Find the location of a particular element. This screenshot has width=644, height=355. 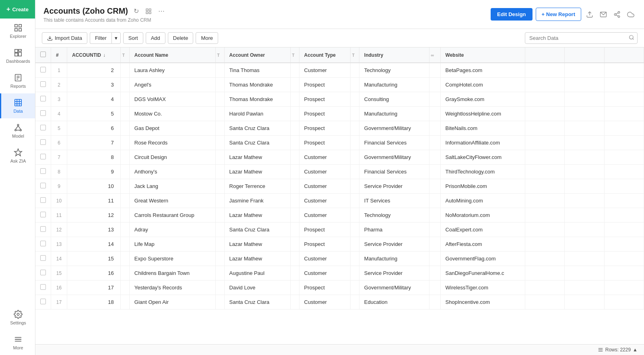

email-icon is located at coordinates (603, 14).